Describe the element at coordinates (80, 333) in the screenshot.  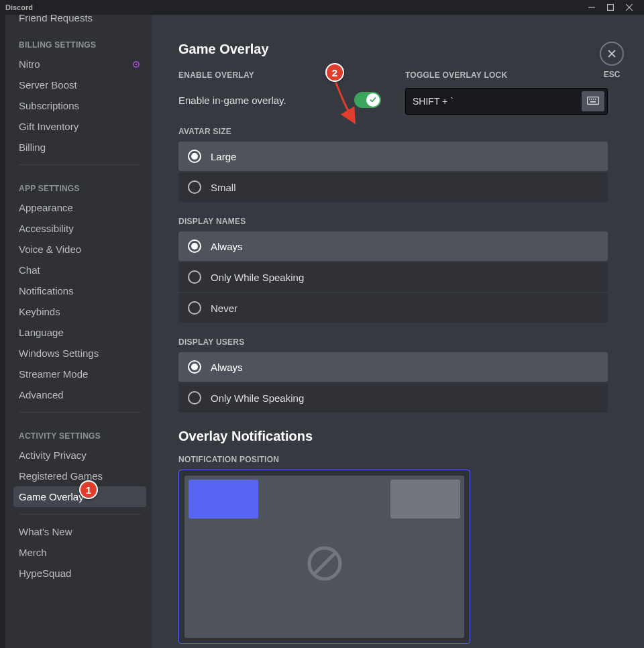
I see `sidebar-item-language: Language` at that location.